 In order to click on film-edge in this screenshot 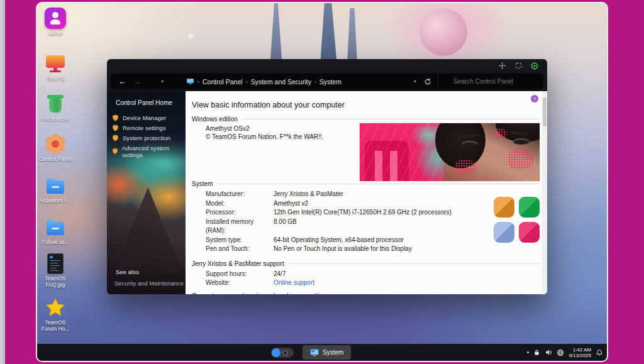, I will do `click(3, 182)`.